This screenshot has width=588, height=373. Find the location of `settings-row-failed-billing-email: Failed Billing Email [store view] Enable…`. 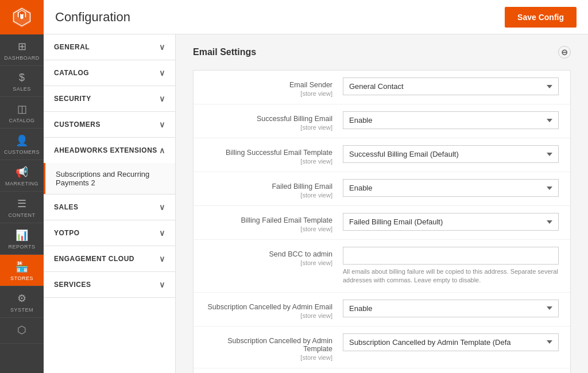

settings-row-failed-billing-email: Failed Billing Email [store view] Enable… is located at coordinates (382, 189).